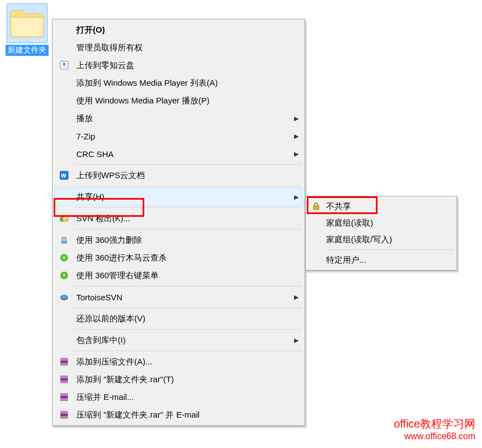  Describe the element at coordinates (179, 83) in the screenshot. I see `menu-wmp-add: 添加到 Windows Media Player 列表(A)` at that location.